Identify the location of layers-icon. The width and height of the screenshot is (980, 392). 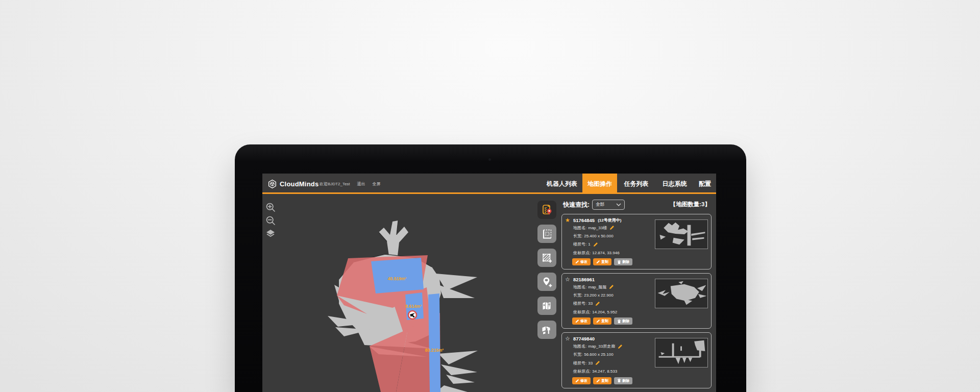
(271, 234).